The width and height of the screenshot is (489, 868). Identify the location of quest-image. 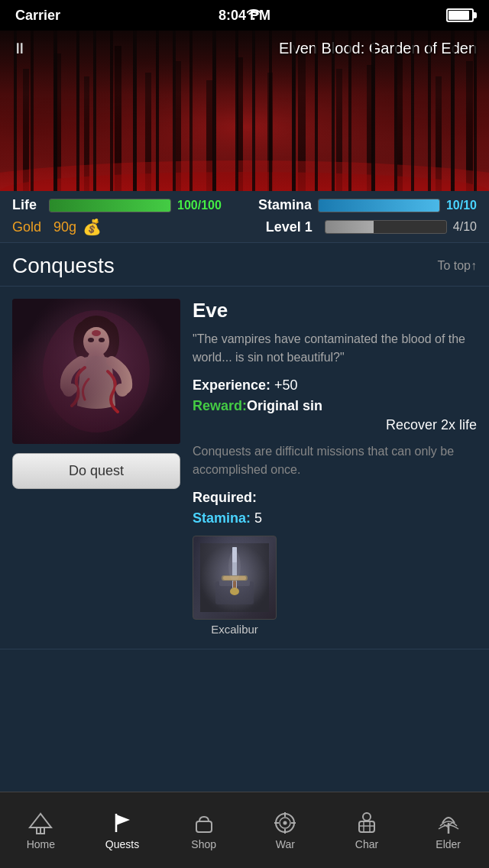
(96, 371).